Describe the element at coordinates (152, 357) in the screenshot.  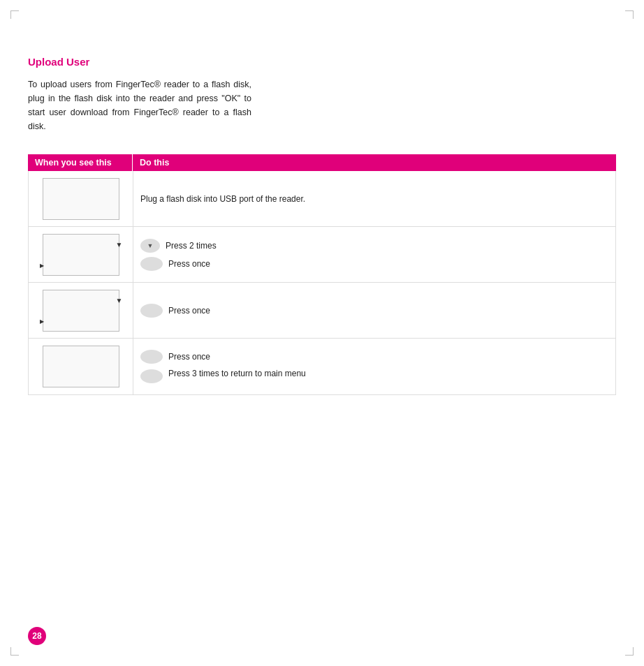
I see `ok-button-icon-4a` at that location.